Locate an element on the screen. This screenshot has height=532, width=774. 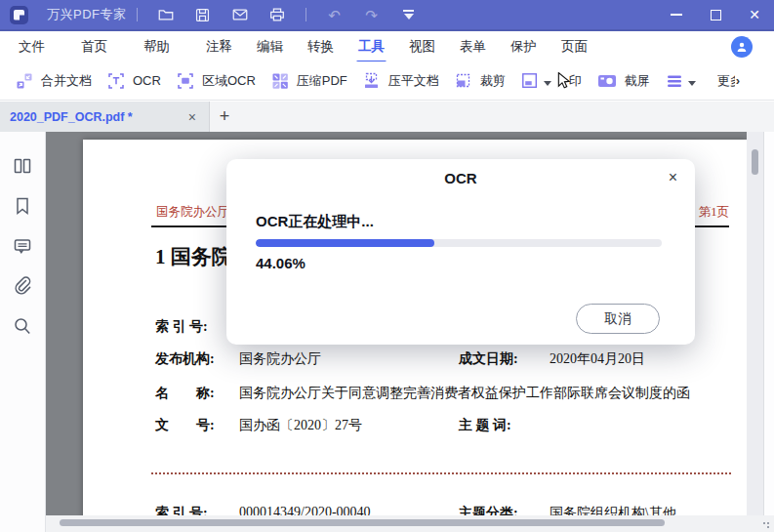
field-issuer: 发布机构: is located at coordinates (185, 359).